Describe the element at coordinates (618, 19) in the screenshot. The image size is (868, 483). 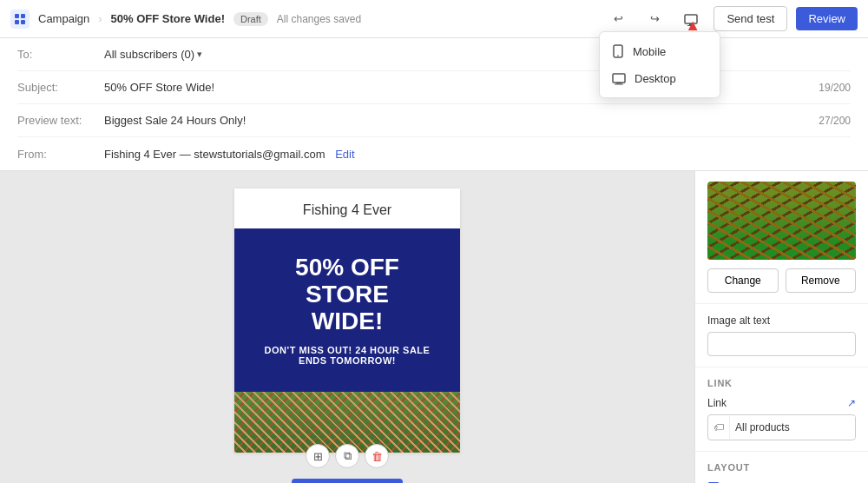
I see `undo-button: ↩` at that location.